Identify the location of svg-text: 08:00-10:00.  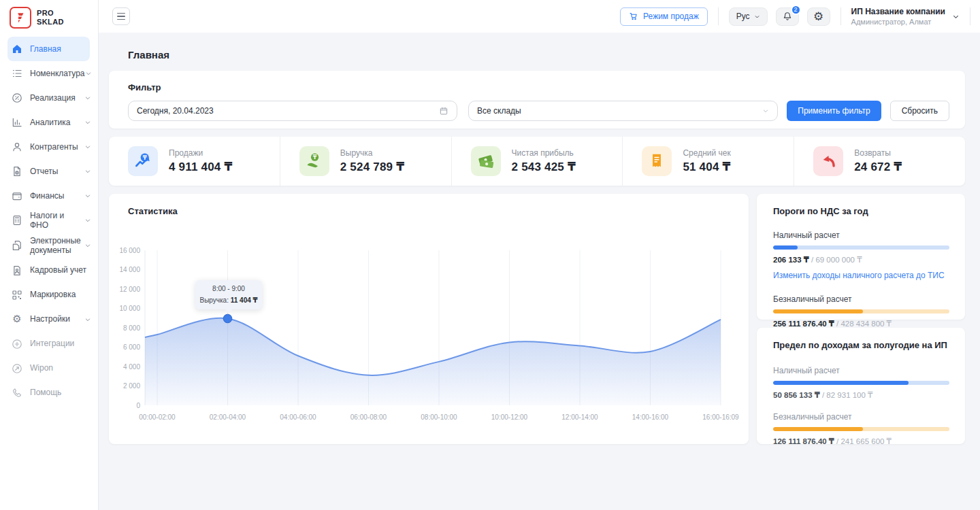
(439, 418).